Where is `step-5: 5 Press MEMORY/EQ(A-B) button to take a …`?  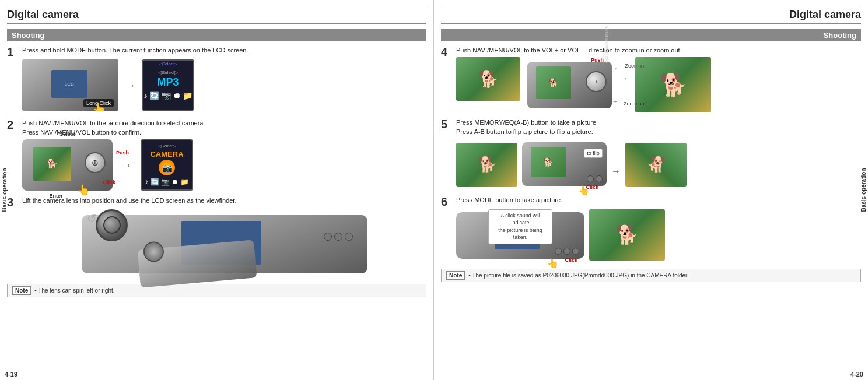
step-5: 5 Press MEMORY/EQ(A-B) button to take a … is located at coordinates (651, 154).